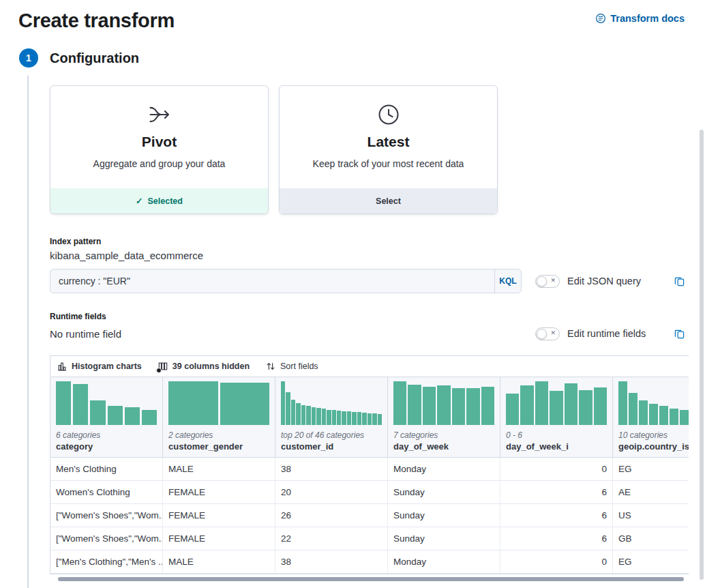 Image resolution: width=705 pixels, height=588 pixels. What do you see at coordinates (106, 493) in the screenshot?
I see `cell-category: Women's Clothing` at bounding box center [106, 493].